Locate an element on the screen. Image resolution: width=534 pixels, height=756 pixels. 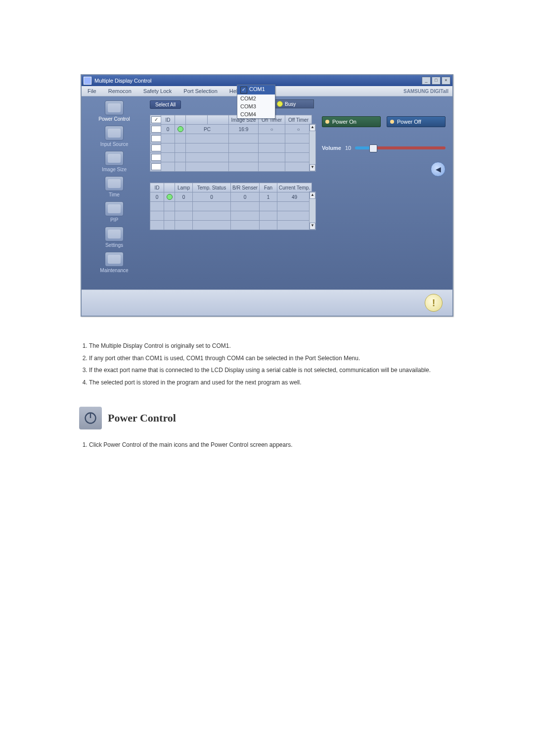
maximize-button: □ is located at coordinates (436, 81).